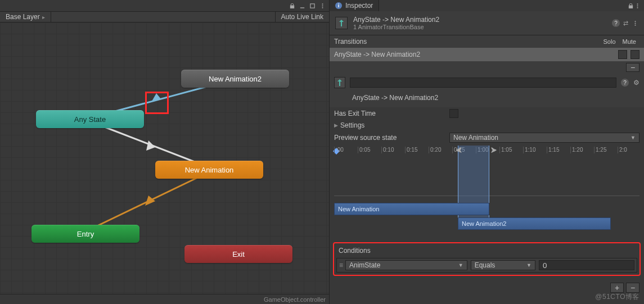 The width and height of the screenshot is (644, 304). I want to click on has-exit-time-row: Has Exit Time, so click(487, 114).